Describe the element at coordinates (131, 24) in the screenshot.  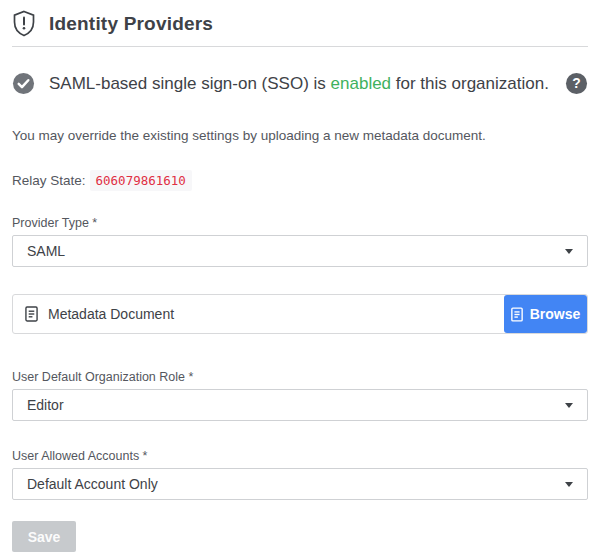
I see `page-title: Identity Providers` at that location.